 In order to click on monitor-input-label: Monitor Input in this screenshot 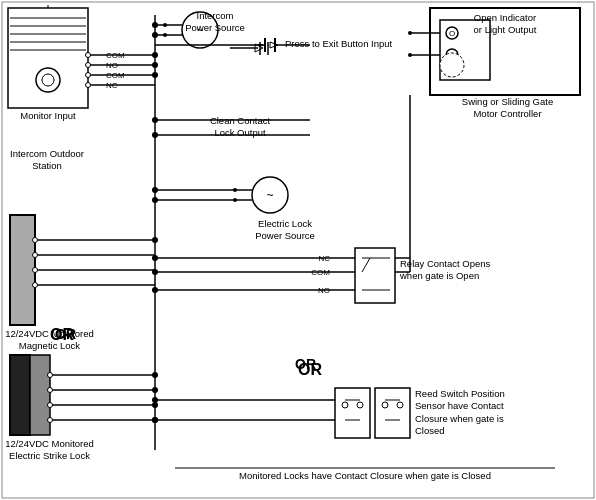, I will do `click(48, 116)`.